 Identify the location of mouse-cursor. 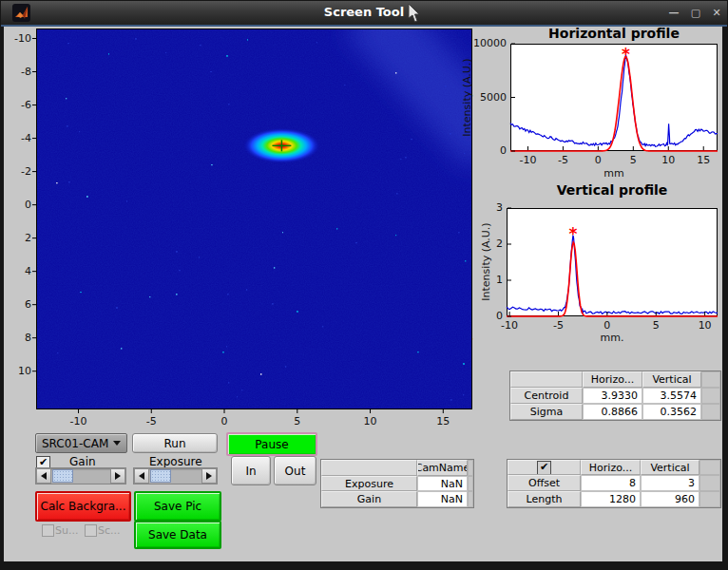
(414, 15).